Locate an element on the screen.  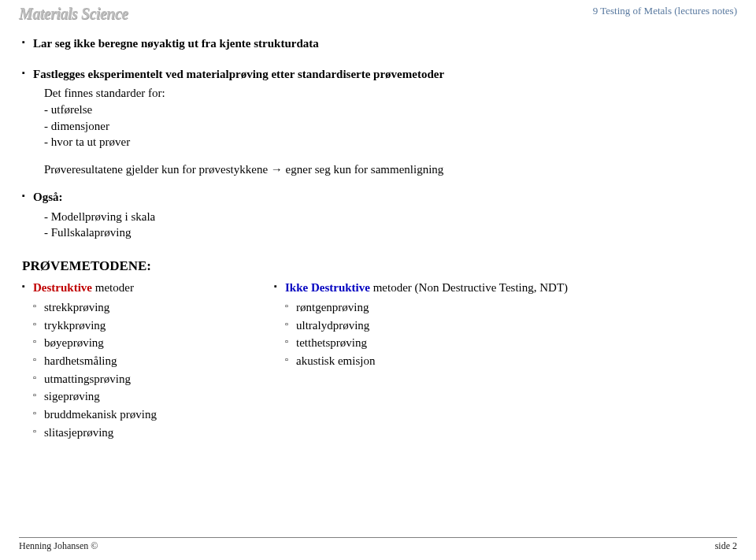
footer-author: Henning Johansen © is located at coordinates (58, 547).